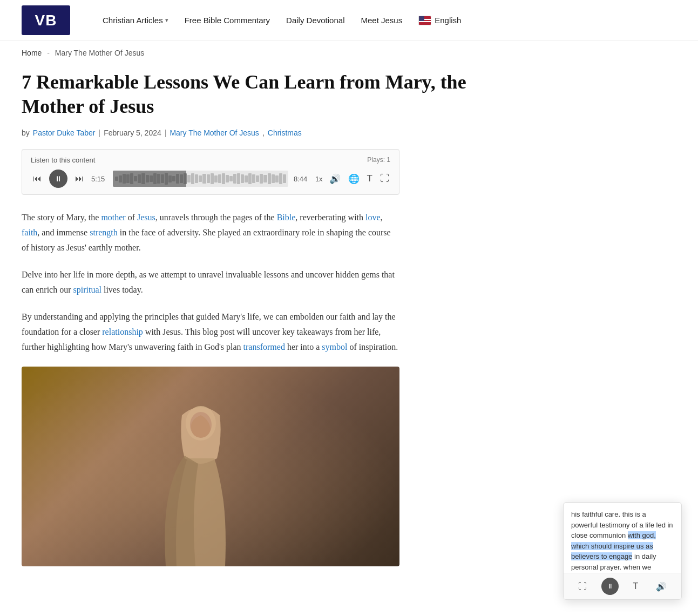 The width and height of the screenshot is (698, 616). Describe the element at coordinates (335, 179) in the screenshot. I see `volume-button: 🔊` at that location.